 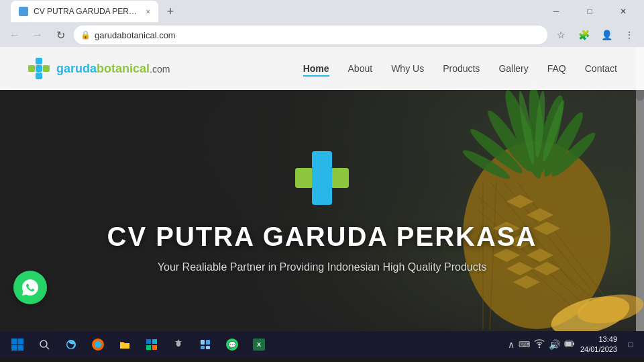 What do you see at coordinates (462, 69) in the screenshot?
I see `nav-products: Products` at bounding box center [462, 69].